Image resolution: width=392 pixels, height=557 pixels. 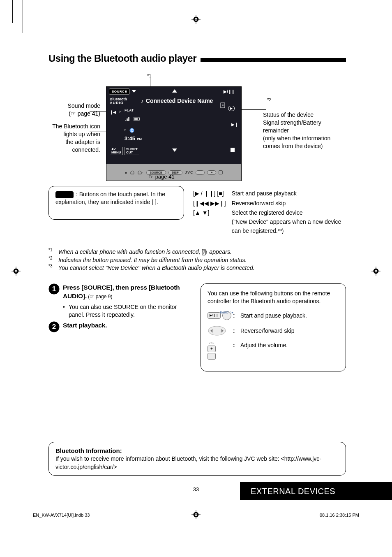 I want to click on footnote-marker-1: *1, so click(x=149, y=76).